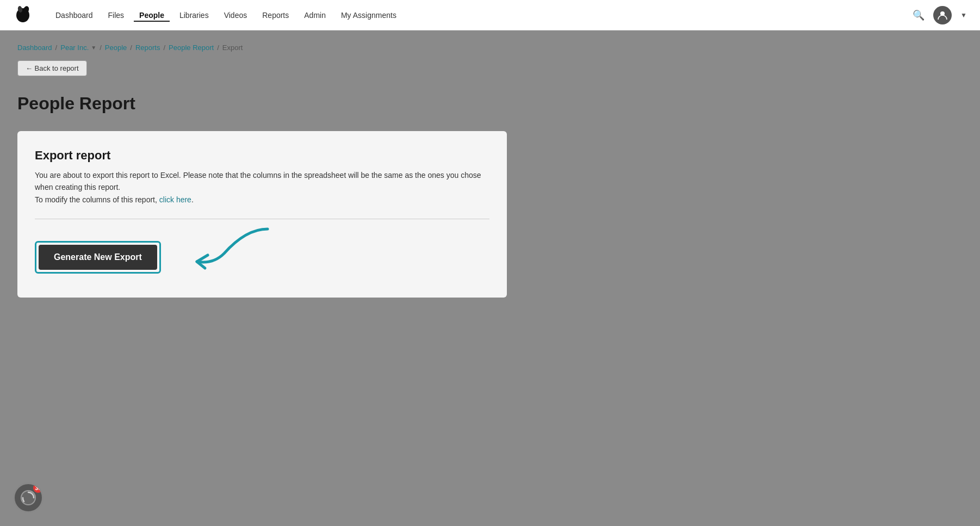 This screenshot has height=526, width=980. What do you see at coordinates (57, 48) in the screenshot?
I see `breadcrumb-sep-1: /` at bounding box center [57, 48].